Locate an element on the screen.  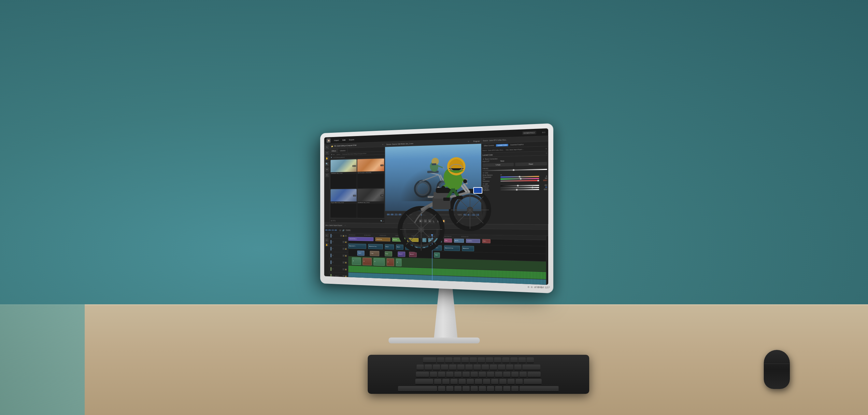
sub-clip-bring: and and bring... is located at coordinates (383, 239).